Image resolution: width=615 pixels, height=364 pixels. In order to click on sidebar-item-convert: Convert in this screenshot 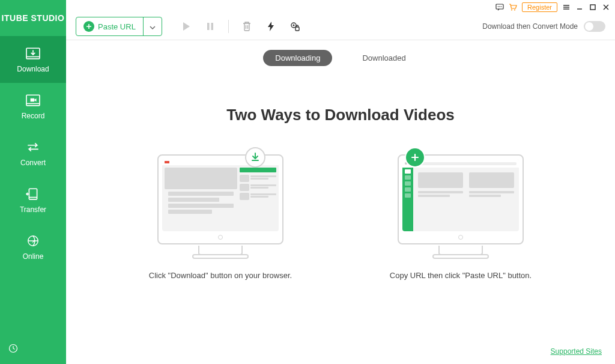, I will do `click(33, 153)`.